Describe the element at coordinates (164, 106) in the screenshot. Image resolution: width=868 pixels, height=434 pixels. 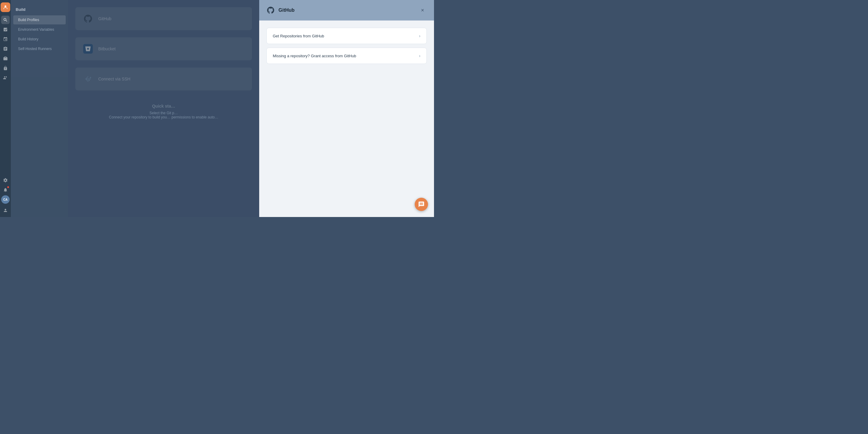
I see `quick-start-title: Quick sta…` at that location.